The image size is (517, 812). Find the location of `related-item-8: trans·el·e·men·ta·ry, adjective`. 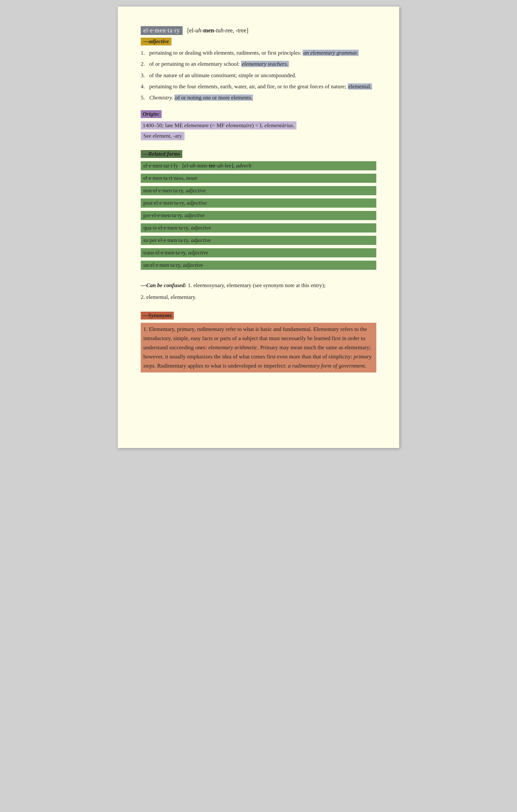

related-item-8: trans·el·e·men·ta·ry, adjective is located at coordinates (258, 253).